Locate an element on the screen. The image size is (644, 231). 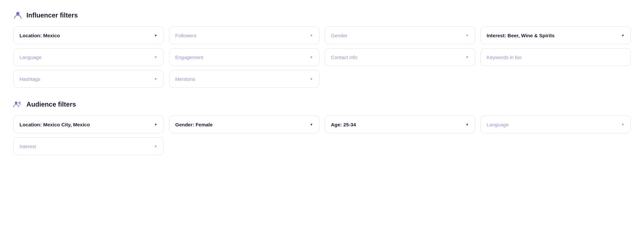
audience-gender-label: Gender: Female is located at coordinates (194, 125).